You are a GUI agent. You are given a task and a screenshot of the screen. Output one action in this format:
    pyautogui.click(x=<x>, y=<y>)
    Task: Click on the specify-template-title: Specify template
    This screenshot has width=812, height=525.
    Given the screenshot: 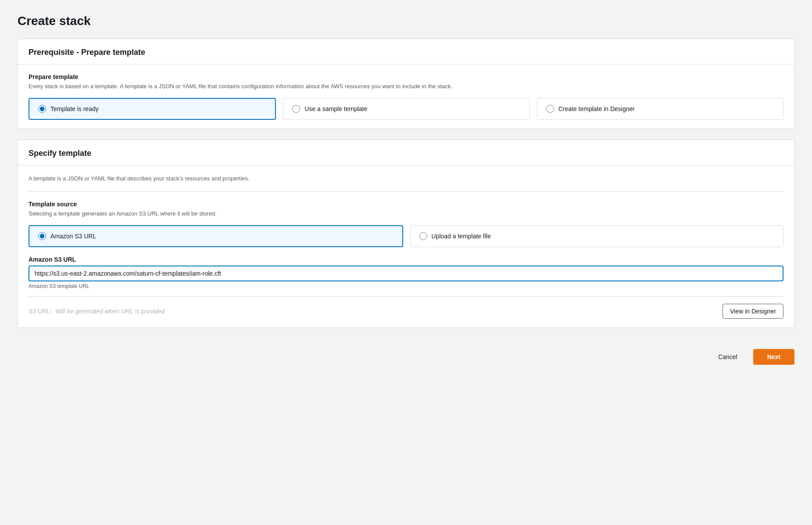 What is the action you would take?
    pyautogui.click(x=60, y=153)
    